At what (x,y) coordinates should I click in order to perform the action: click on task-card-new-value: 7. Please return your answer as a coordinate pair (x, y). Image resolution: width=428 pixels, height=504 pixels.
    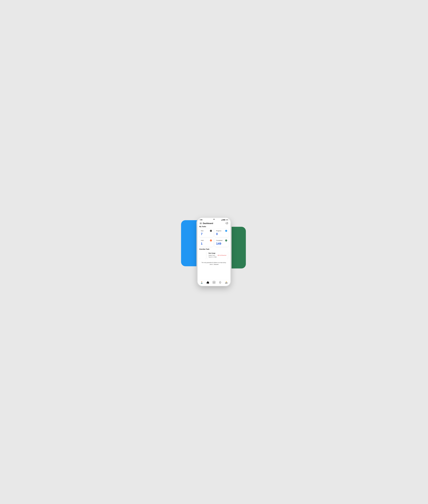
    Looking at the image, I should click on (206, 234).